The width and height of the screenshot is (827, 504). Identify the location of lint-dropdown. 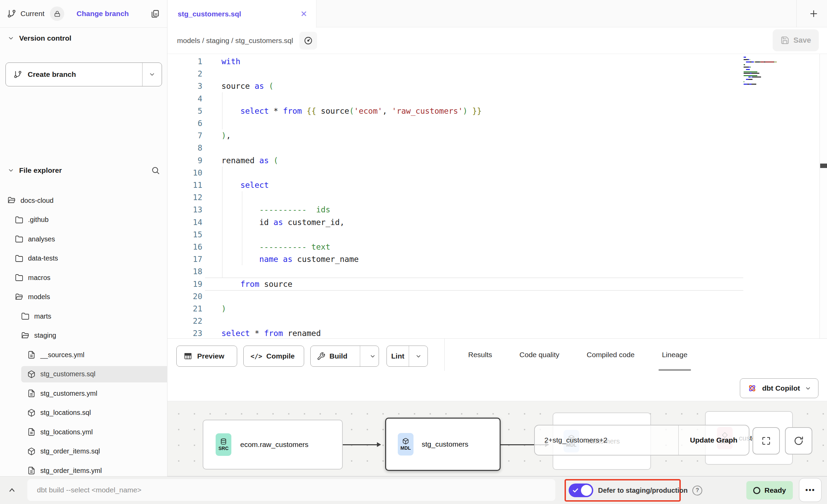
(418, 356).